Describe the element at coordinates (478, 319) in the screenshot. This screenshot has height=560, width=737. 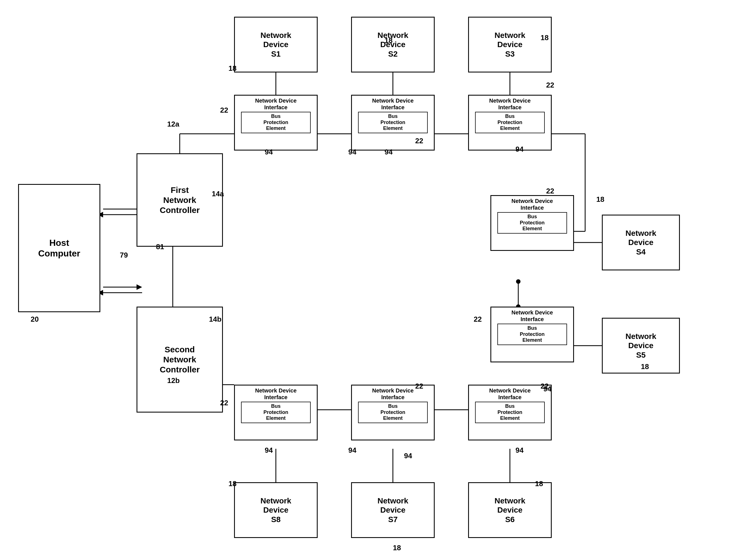
I see `label-22-ndib-s5: 22` at that location.